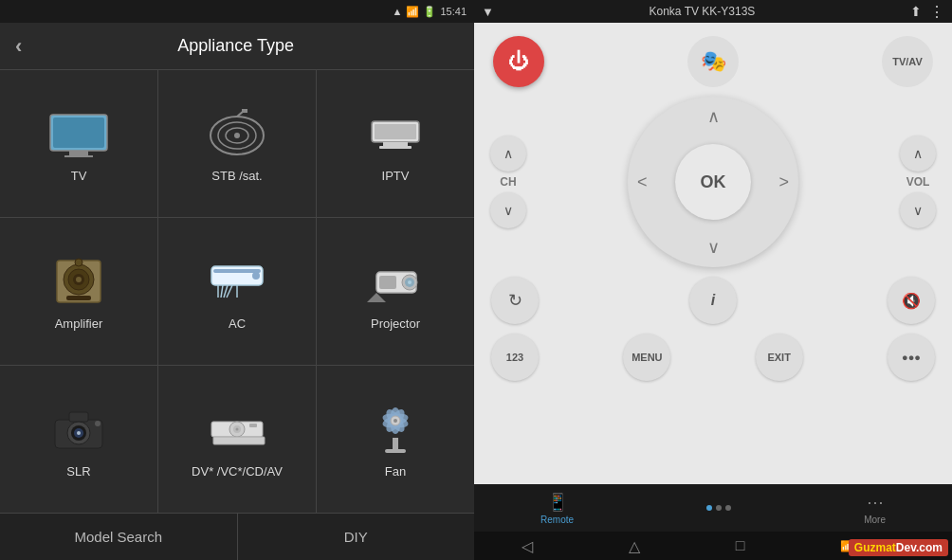 The image size is (952, 560). I want to click on header-left: ‹ Appliance Type, so click(237, 46).